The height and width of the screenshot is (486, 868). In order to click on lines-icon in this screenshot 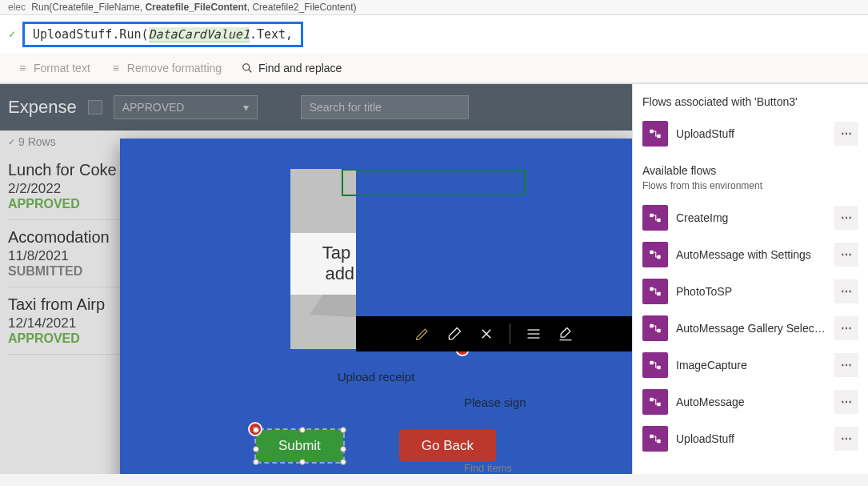, I will do `click(534, 334)`.